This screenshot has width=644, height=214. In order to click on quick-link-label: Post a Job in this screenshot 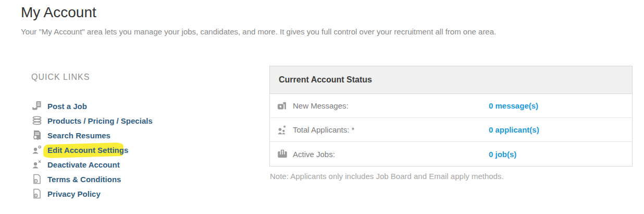, I will do `click(67, 106)`.